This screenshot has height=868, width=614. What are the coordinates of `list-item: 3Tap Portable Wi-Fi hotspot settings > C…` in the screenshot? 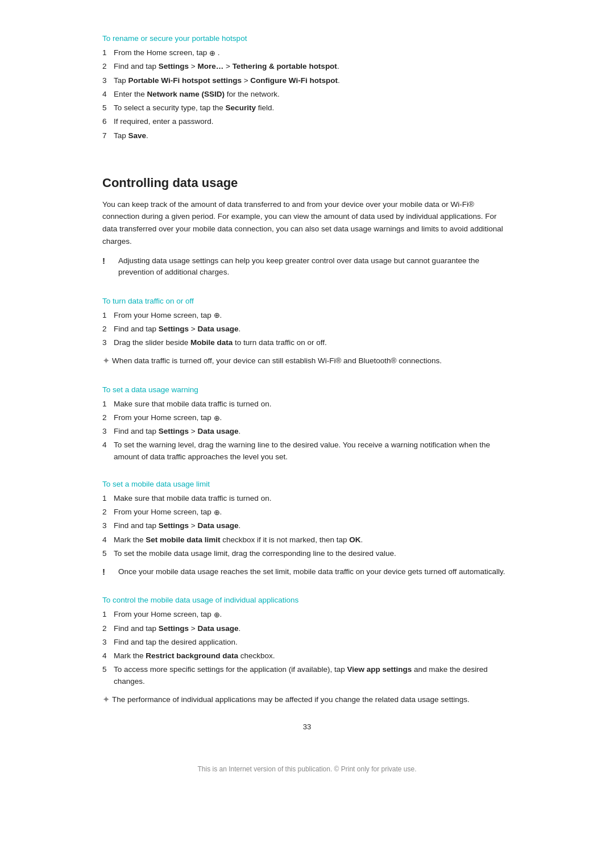 It's located at (307, 81).